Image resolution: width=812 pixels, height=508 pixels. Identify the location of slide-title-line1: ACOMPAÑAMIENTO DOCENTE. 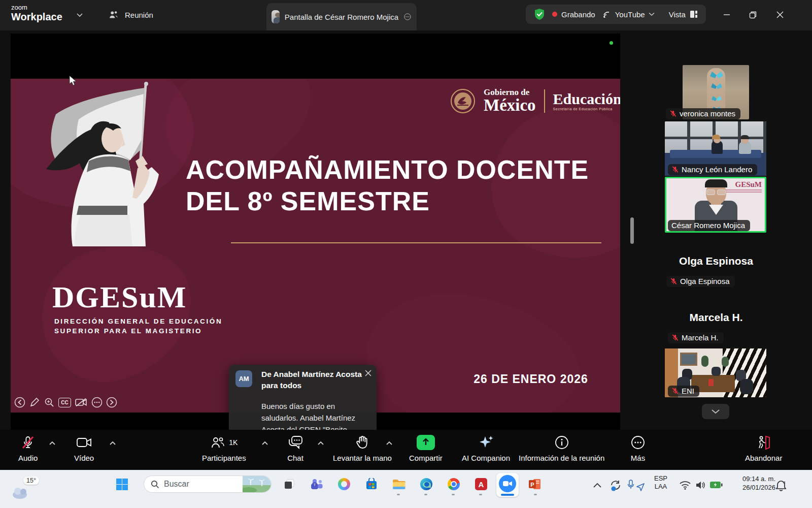
(387, 170).